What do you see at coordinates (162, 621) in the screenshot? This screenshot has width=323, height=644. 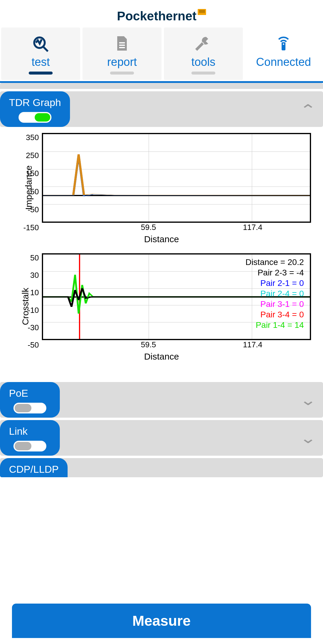 I see `measure-button: Measure` at bounding box center [162, 621].